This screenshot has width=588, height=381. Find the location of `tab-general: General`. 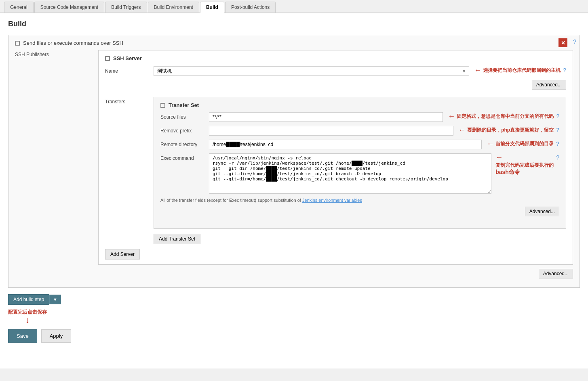

tab-general: General is located at coordinates (19, 7).